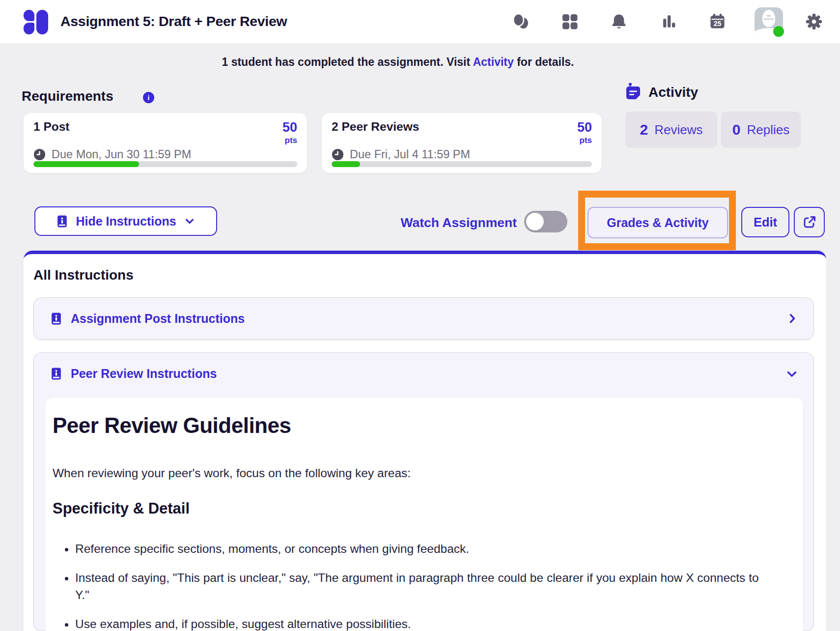 This screenshot has width=840, height=631. Describe the element at coordinates (419, 548) in the screenshot. I see `list-item: Reference specific sections, moments, or…` at that location.